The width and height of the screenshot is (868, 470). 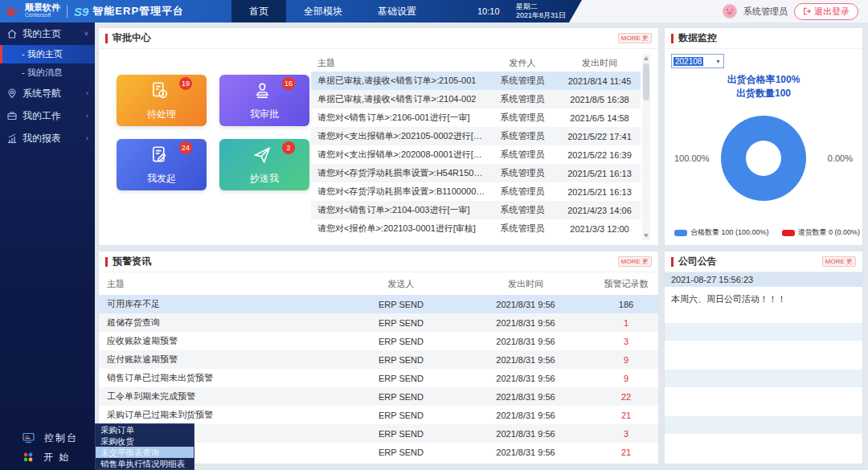 What do you see at coordinates (162, 100) in the screenshot?
I see `pending-tile: 19 待处理` at bounding box center [162, 100].